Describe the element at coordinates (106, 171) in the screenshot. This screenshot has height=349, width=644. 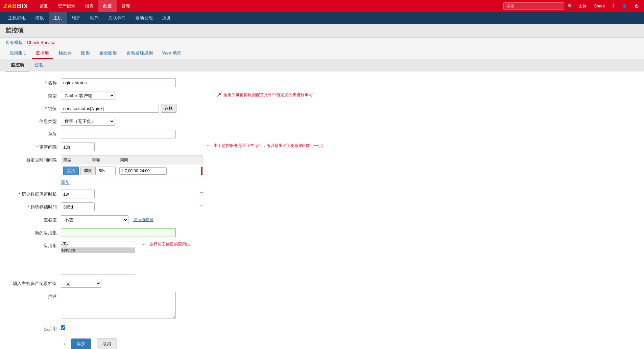
I see `interval-value-input` at that location.